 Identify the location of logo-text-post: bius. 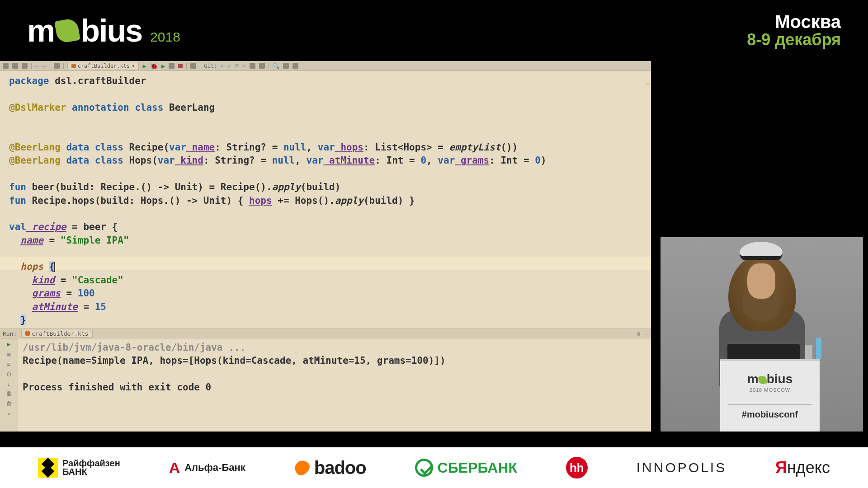
(111, 31).